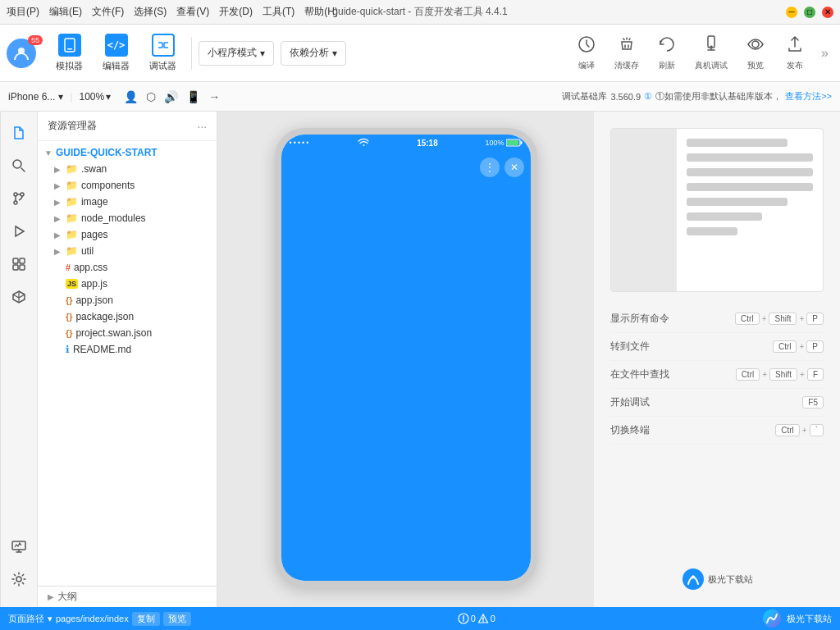 This screenshot has height=630, width=840. I want to click on refresh-button: 刷新, so click(667, 52).